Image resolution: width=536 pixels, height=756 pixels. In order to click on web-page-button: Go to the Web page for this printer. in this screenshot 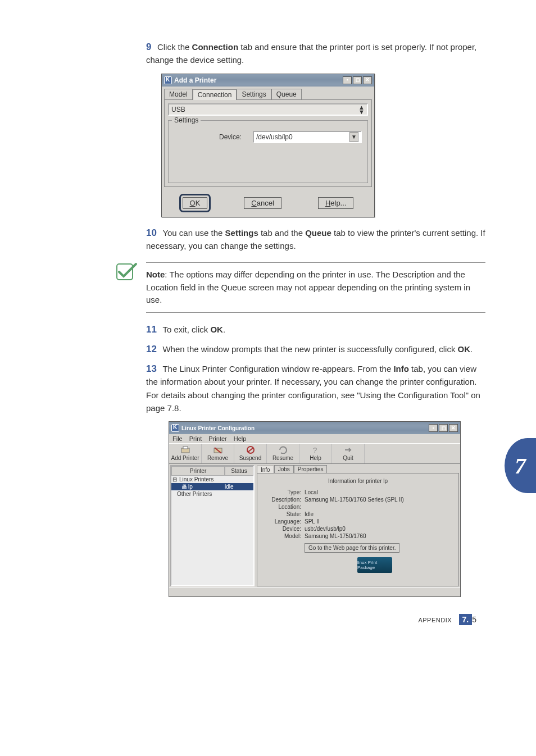, I will do `click(352, 548)`.